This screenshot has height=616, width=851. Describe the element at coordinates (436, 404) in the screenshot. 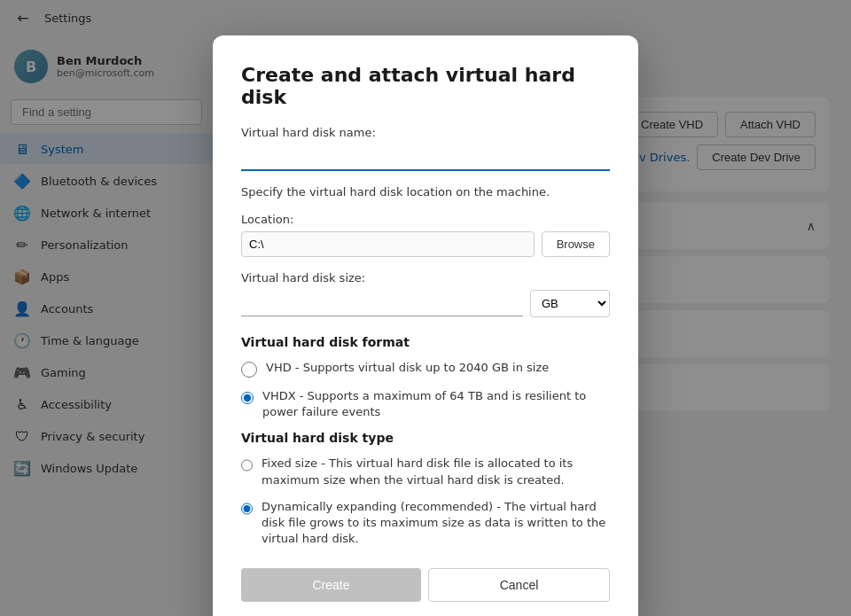

I see `format-vhdx-label: VHDX - Supports a maximum of 64 TB and i…` at that location.